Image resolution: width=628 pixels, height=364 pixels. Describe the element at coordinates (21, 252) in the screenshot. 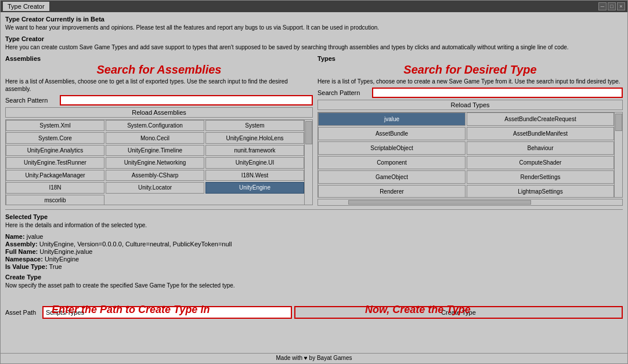

I see `full-name-label: Full Name:` at that location.